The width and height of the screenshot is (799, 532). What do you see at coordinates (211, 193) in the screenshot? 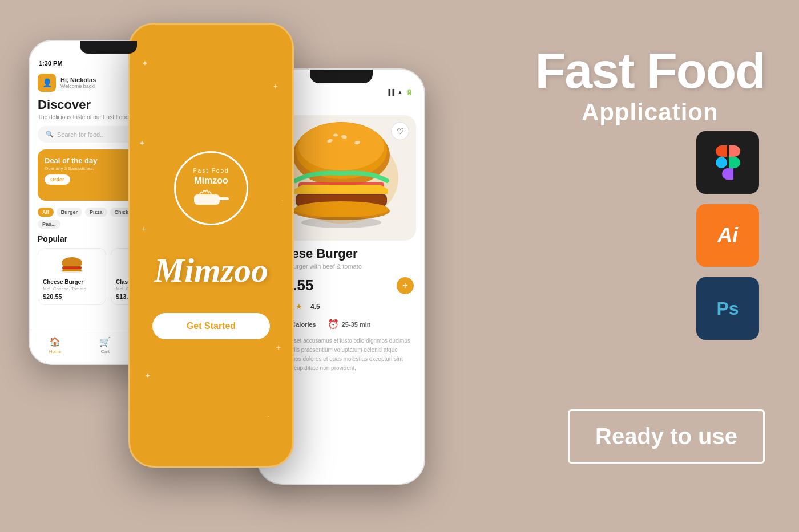
I see `splash-logo: Fast Food Mimzoo` at bounding box center [211, 193].